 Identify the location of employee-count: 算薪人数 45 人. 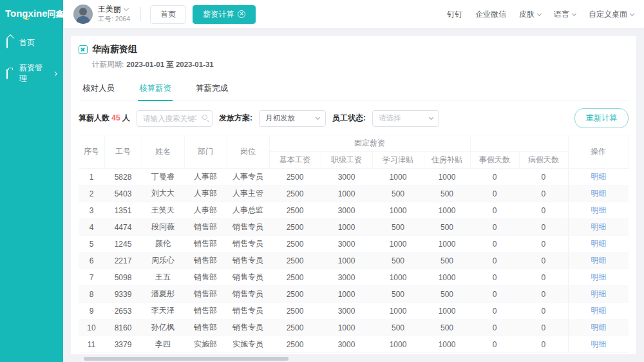
(104, 119).